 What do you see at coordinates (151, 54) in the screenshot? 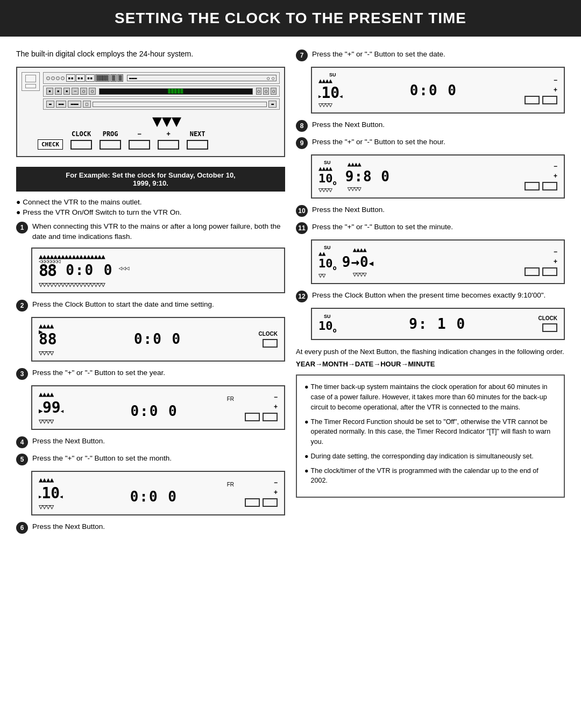
I see `intro-text: The built-in digital clock employs the 2…` at bounding box center [151, 54].